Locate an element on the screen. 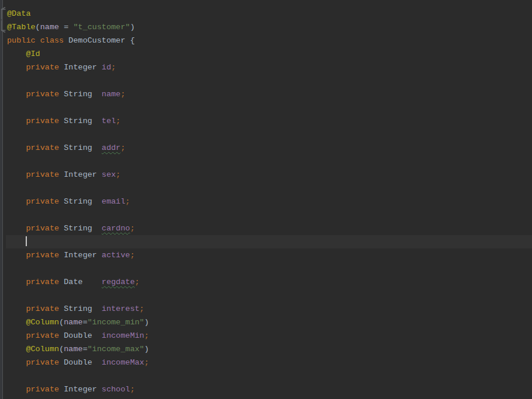 This screenshot has height=399, width=532. code-token: tel is located at coordinates (109, 121).